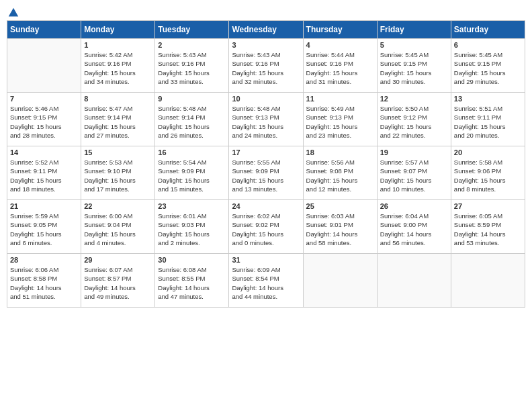  I want to click on day-number: 14, so click(44, 152).